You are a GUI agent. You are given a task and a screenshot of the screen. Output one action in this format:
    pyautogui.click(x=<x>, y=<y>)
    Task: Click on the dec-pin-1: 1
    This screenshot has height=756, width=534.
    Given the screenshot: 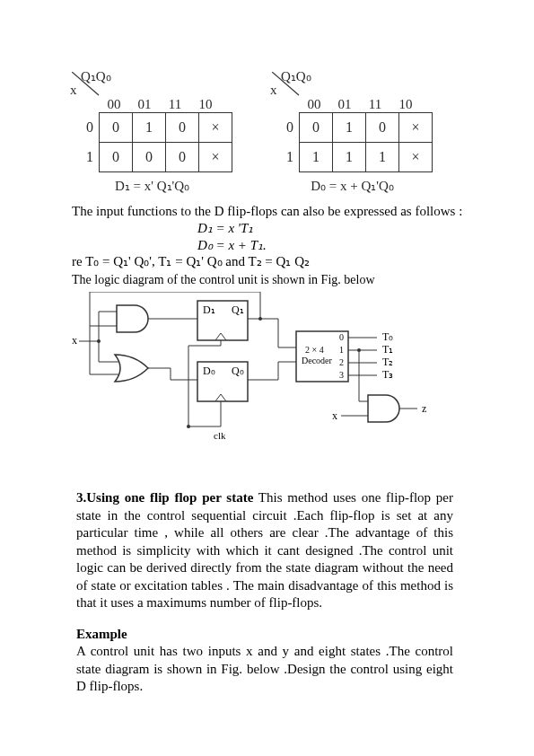 What is the action you would take?
    pyautogui.click(x=341, y=350)
    